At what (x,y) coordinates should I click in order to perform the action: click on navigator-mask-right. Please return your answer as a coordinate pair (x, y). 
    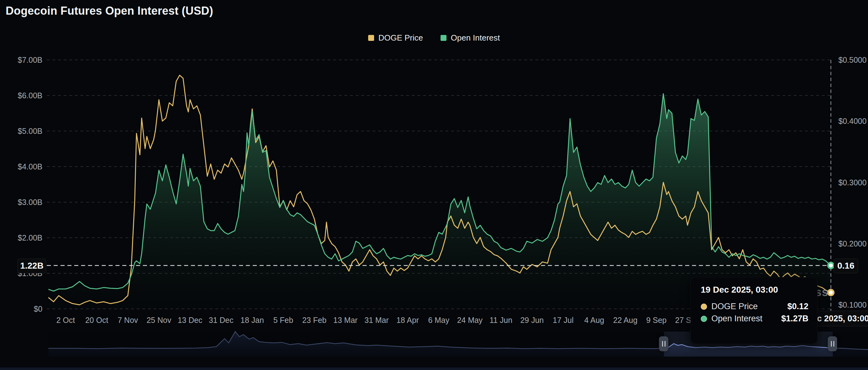
    Looking at the image, I should click on (850, 344).